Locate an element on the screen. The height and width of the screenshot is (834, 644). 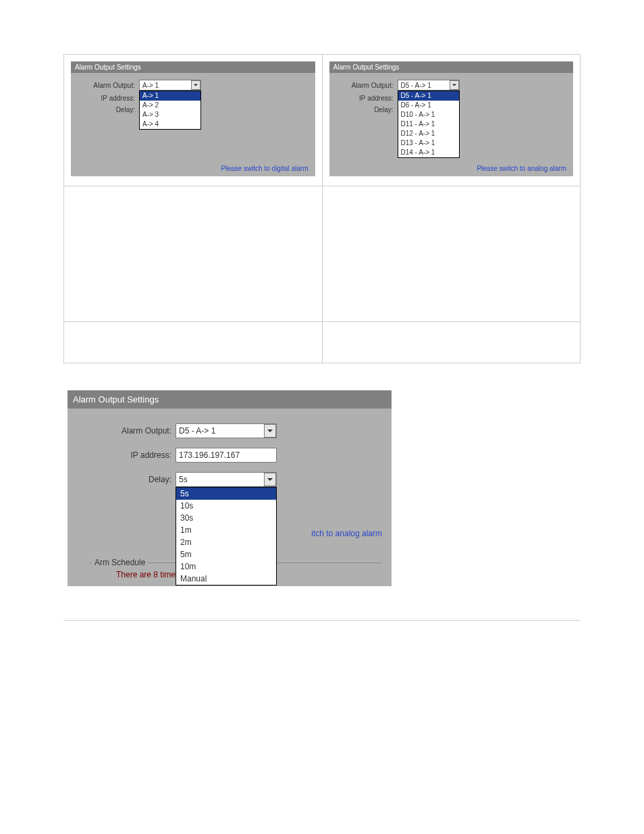
delay-option: Manual is located at coordinates (226, 579).